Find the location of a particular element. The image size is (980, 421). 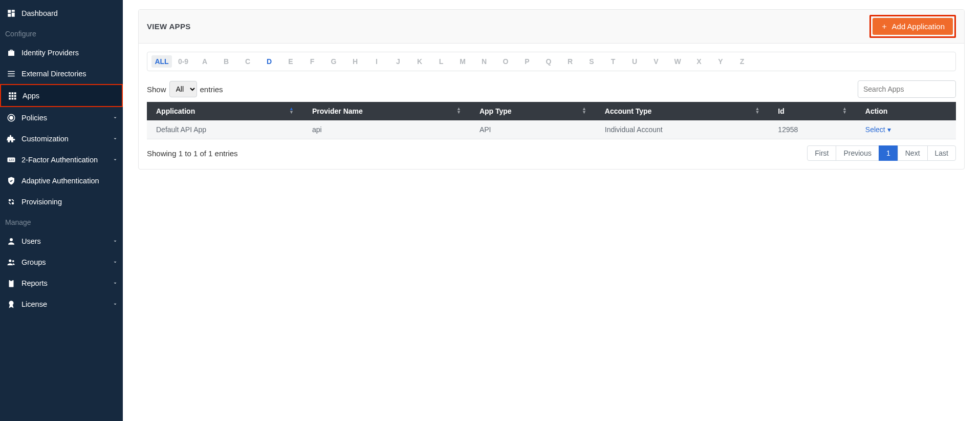

alpha-filter-g: G is located at coordinates (334, 61).